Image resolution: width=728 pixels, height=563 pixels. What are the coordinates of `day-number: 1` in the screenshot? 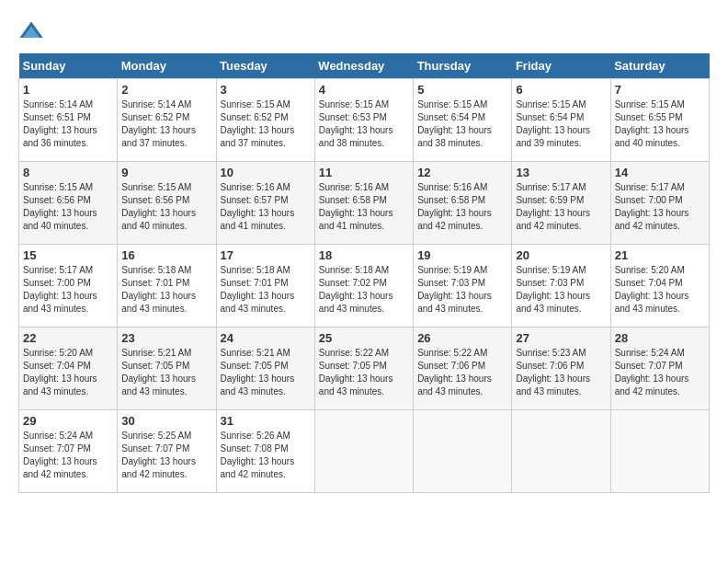 It's located at (68, 90).